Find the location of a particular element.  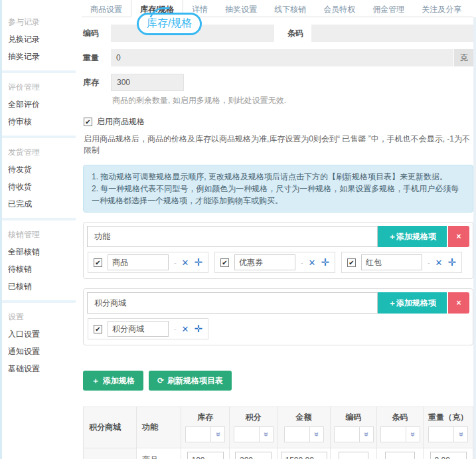

spec-actions: ＋添加规格 ⟳刷新规格项目表 is located at coordinates (278, 381).